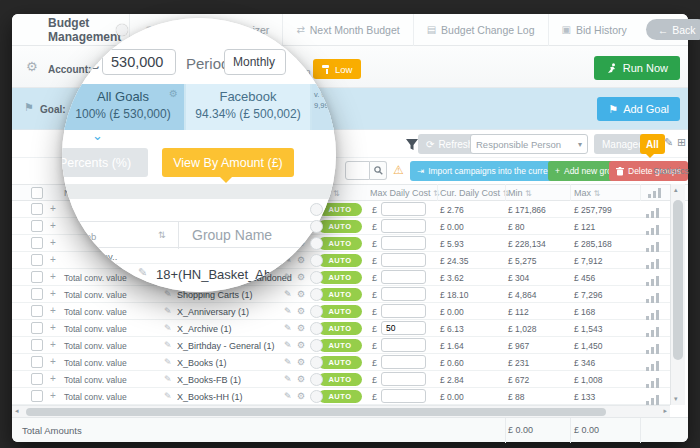 This screenshot has height=448, width=700. What do you see at coordinates (17, 411) in the screenshot?
I see `scroll-left-icon: ◂` at bounding box center [17, 411].